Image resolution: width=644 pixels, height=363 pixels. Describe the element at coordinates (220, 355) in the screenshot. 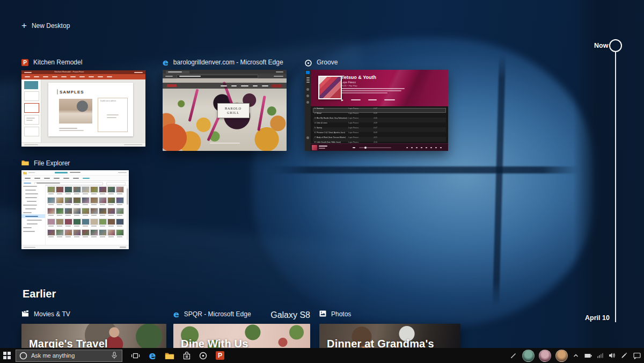

I see `taskbar-powerpoint-button: P` at that location.